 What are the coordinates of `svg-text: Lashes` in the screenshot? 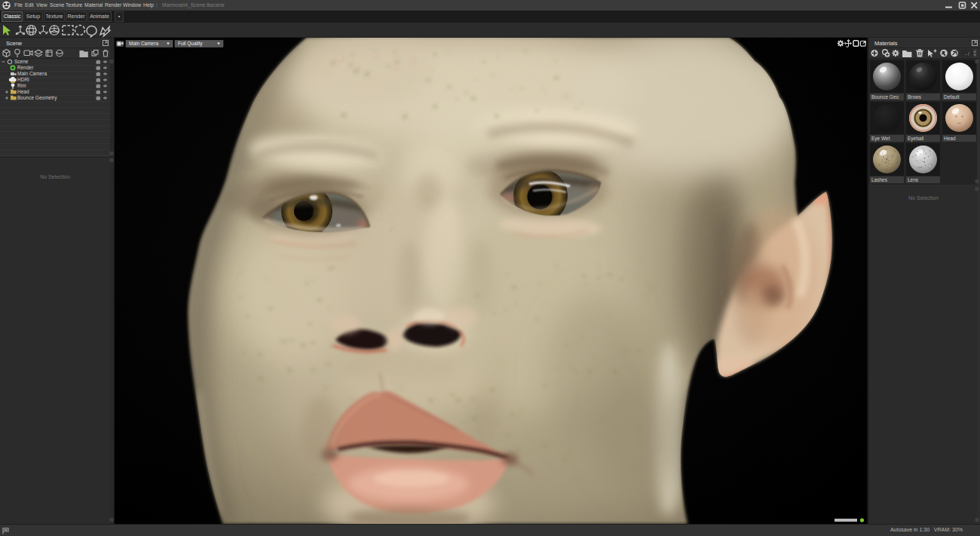 It's located at (880, 179).